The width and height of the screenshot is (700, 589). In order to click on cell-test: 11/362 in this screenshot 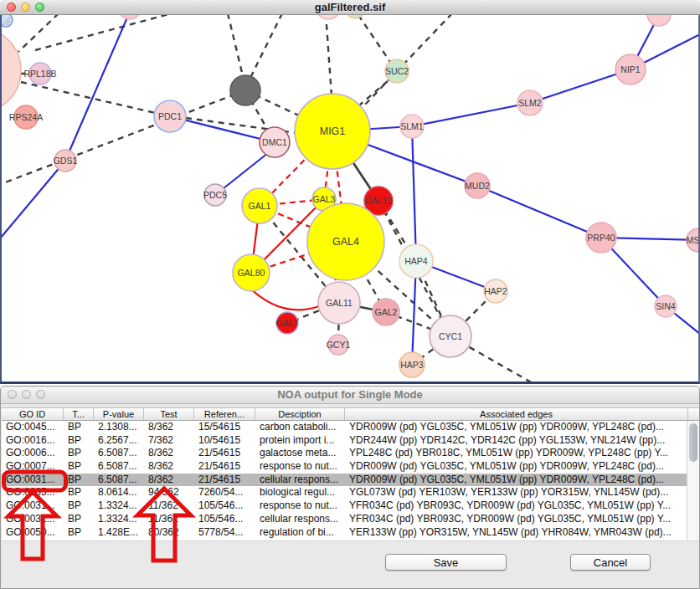, I will do `click(169, 520)`.